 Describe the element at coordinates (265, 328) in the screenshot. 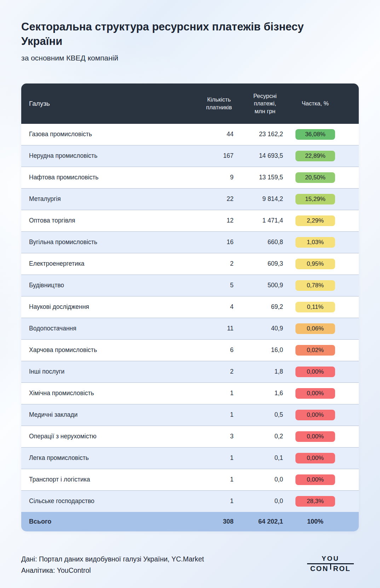

I see `payments-cell: 40,9` at that location.